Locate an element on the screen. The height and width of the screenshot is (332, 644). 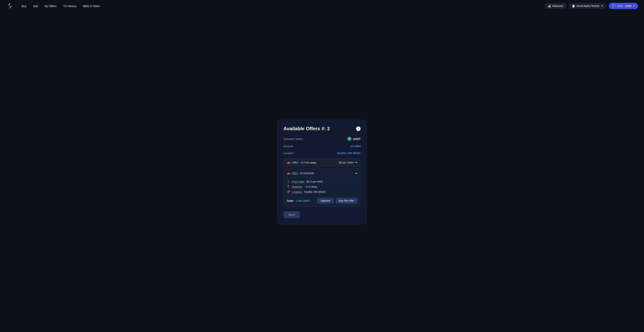
amount-text: 10 KWH is located at coordinates (355, 146).